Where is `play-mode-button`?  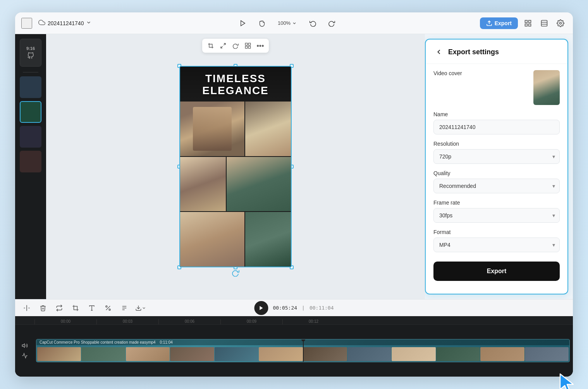 play-mode-button is located at coordinates (243, 23).